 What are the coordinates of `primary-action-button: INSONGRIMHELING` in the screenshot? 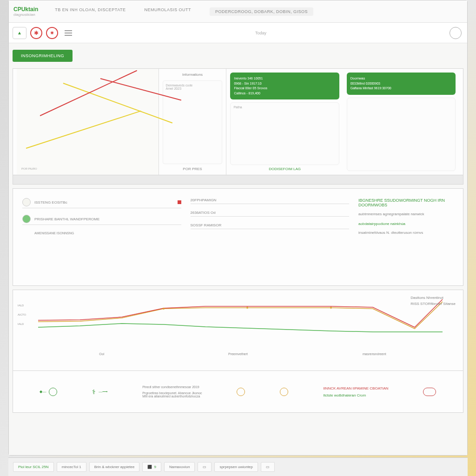 It's located at (43, 56).